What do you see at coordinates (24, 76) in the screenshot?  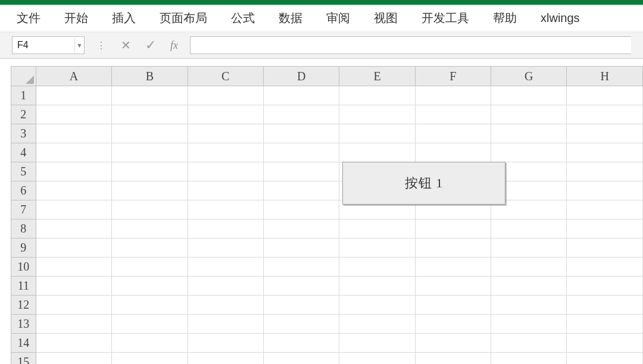 I see `select-all-triangle` at bounding box center [24, 76].